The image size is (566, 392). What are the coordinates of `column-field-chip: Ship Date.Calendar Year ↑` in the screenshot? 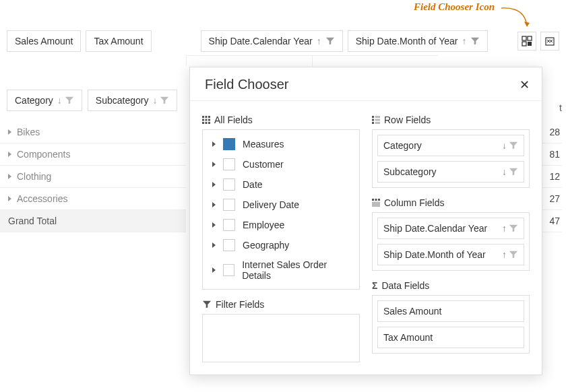 It's located at (272, 41).